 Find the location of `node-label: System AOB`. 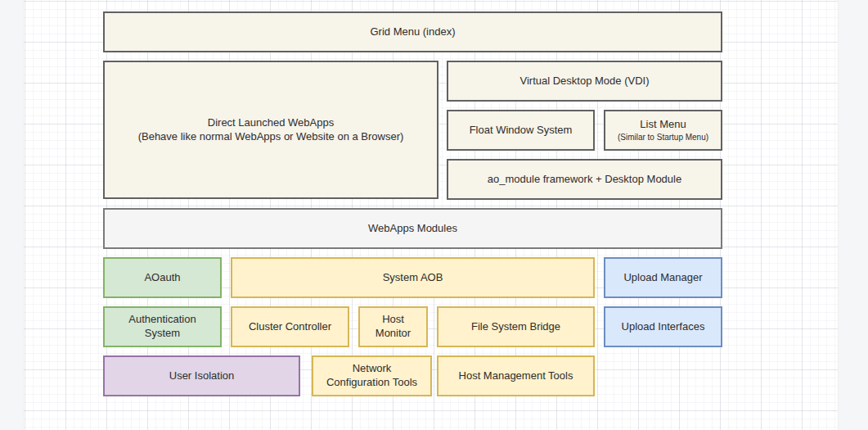

node-label: System AOB is located at coordinates (413, 278).